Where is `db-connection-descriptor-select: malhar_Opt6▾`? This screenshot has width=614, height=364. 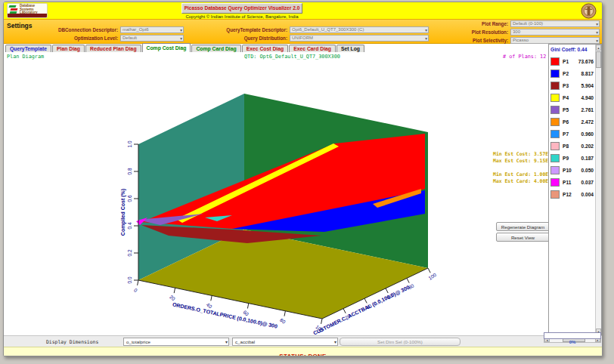 db-connection-descriptor-select: malhar_Opt6▾ is located at coordinates (152, 30).